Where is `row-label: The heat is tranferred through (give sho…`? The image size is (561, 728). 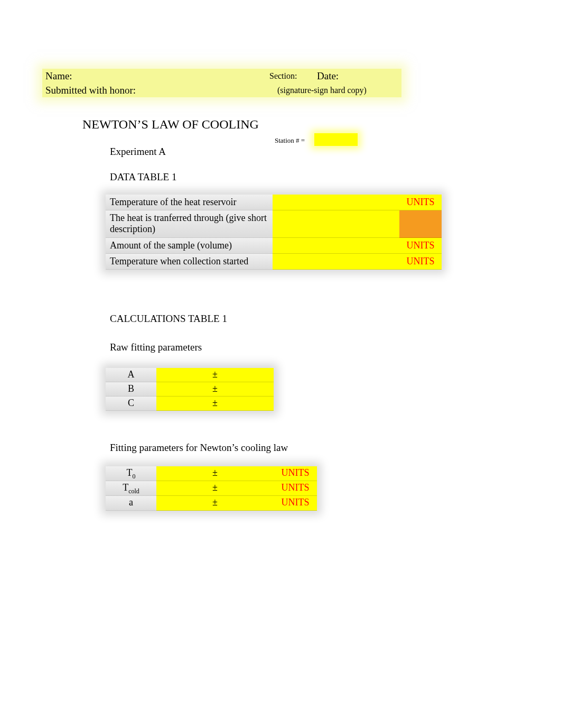
row-label: The heat is tranferred through (give sho… is located at coordinates (189, 224).